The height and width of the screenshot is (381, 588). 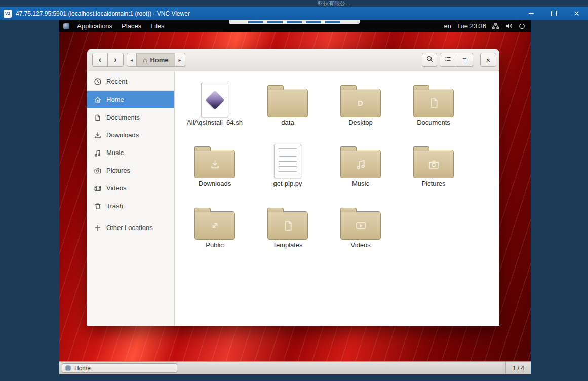 I want to click on home-icon: ⌂, so click(x=145, y=60).